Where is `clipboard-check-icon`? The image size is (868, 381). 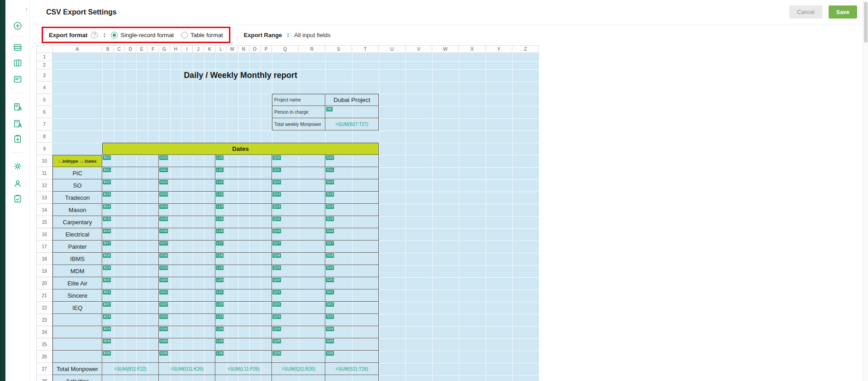
clipboard-check-icon is located at coordinates (18, 199).